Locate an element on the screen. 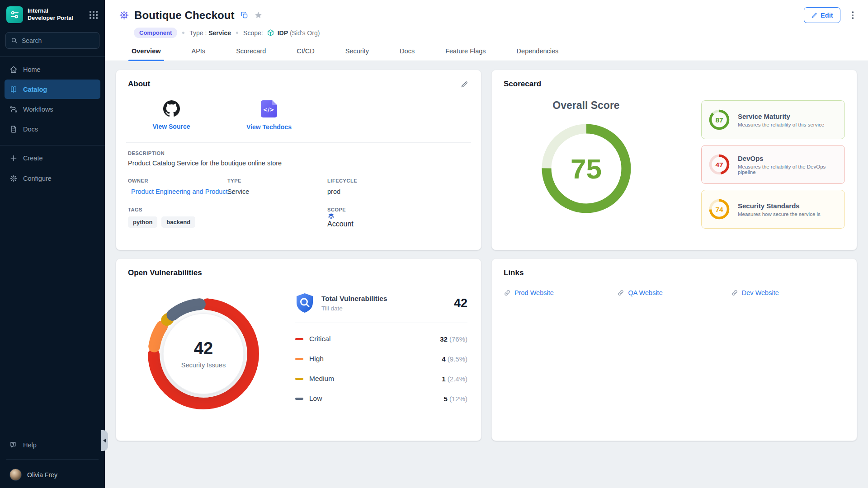  svg-text: 87 is located at coordinates (719, 120).